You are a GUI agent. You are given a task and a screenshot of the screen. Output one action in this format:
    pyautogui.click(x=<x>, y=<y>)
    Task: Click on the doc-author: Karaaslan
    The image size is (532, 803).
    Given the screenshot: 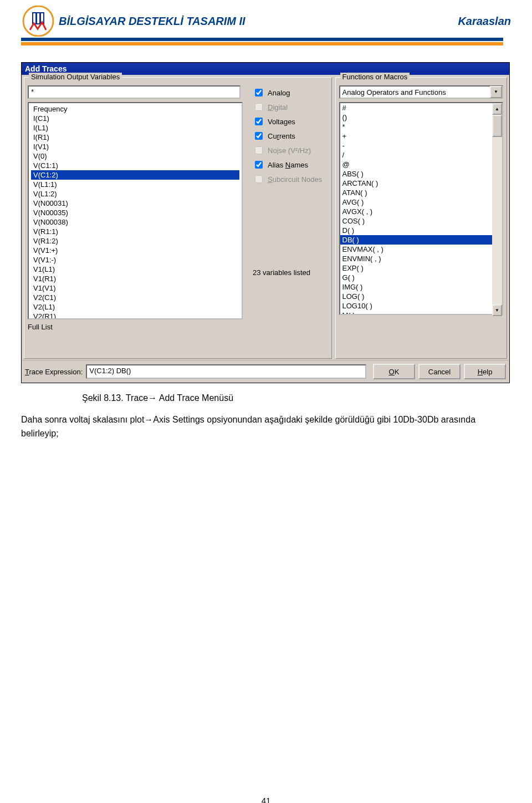 What is the action you would take?
    pyautogui.click(x=484, y=21)
    